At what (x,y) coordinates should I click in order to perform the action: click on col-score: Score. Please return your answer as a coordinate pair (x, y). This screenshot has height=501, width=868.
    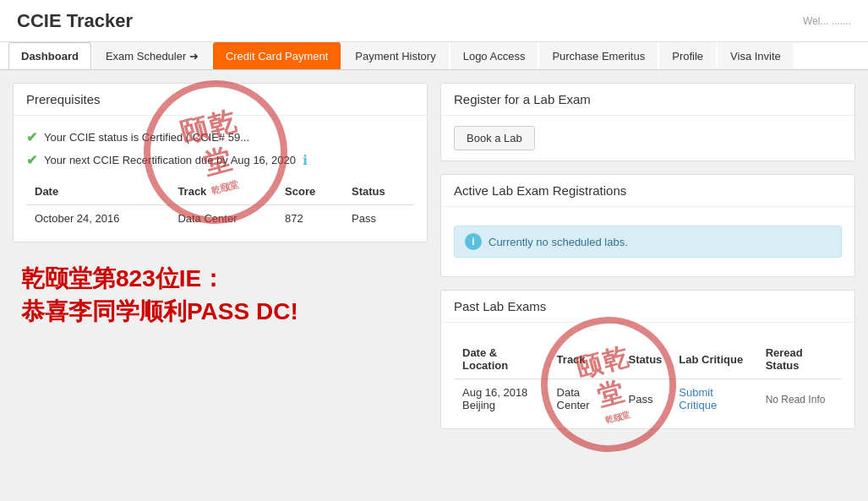
    Looking at the image, I should click on (309, 192).